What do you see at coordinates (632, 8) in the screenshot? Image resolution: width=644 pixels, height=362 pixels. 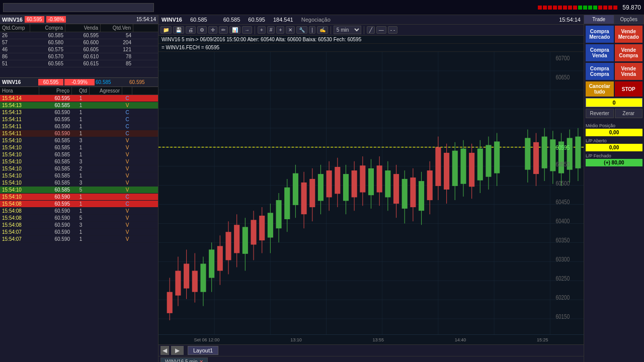 I see `top-price: 59.870` at bounding box center [632, 8].